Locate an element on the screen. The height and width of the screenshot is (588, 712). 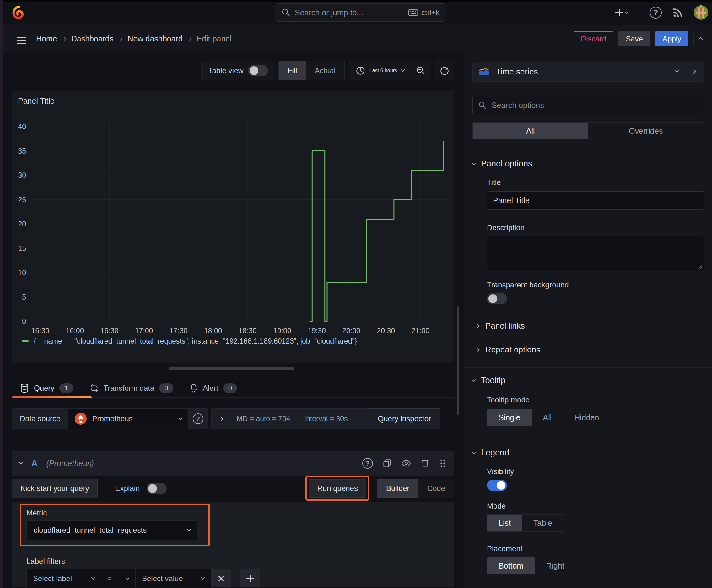
tooltip-single-option: Single is located at coordinates (510, 417).